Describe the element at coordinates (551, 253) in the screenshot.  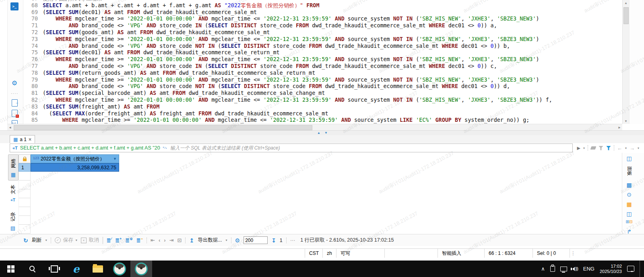
I see `status-segment: Sel: 0 | 0` at that location.